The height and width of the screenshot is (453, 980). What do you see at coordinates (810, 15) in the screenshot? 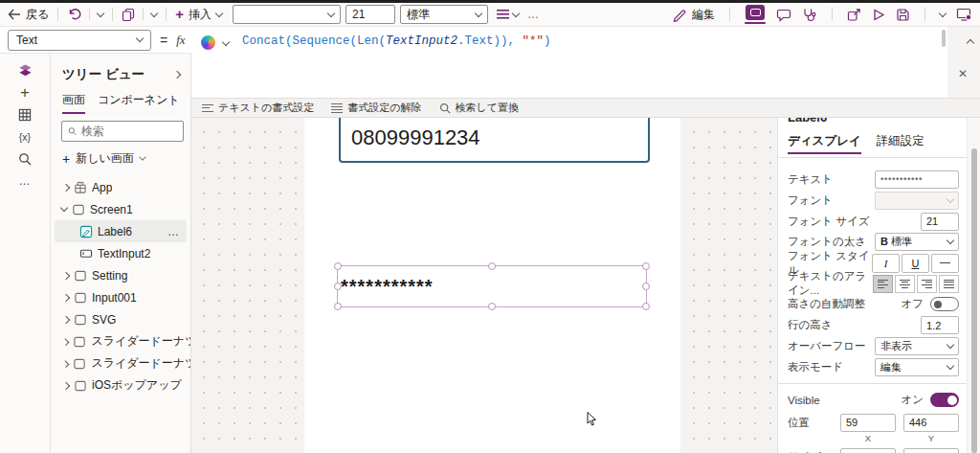
I see `app-checker-stethoscope-button` at bounding box center [810, 15].